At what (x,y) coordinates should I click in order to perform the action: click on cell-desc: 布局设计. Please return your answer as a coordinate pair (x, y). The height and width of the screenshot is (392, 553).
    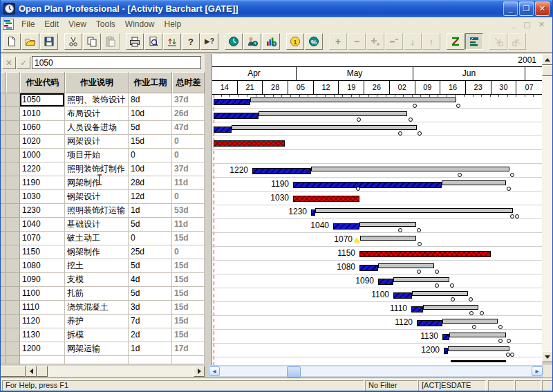
    Looking at the image, I should click on (97, 114).